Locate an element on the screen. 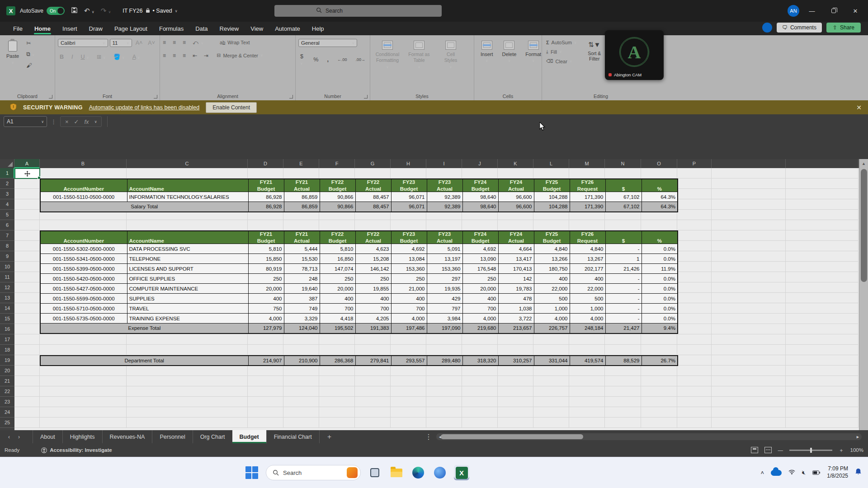  account-number-cell: 001-1550-5302-0500-0000 is located at coordinates (84, 249).